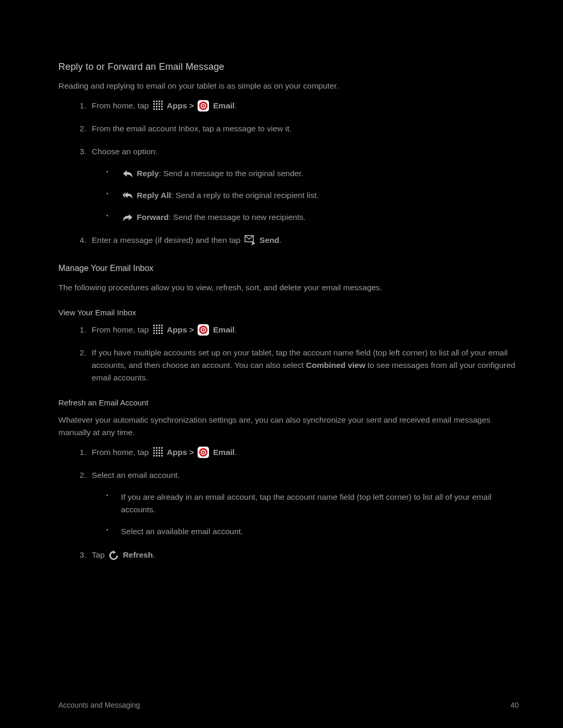  Describe the element at coordinates (303, 503) in the screenshot. I see `step-2c: Select an email account. If you are alre…` at that location.